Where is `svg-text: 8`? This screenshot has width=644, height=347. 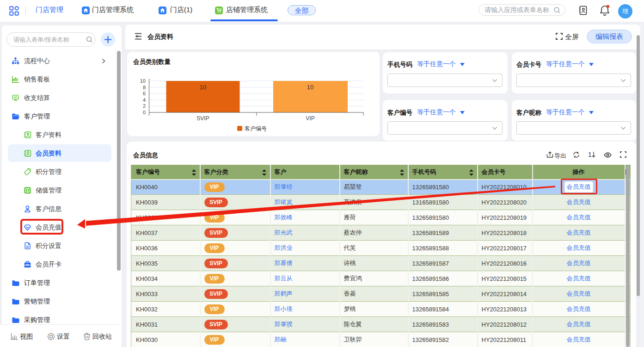
svg-text: 8 is located at coordinates (144, 87).